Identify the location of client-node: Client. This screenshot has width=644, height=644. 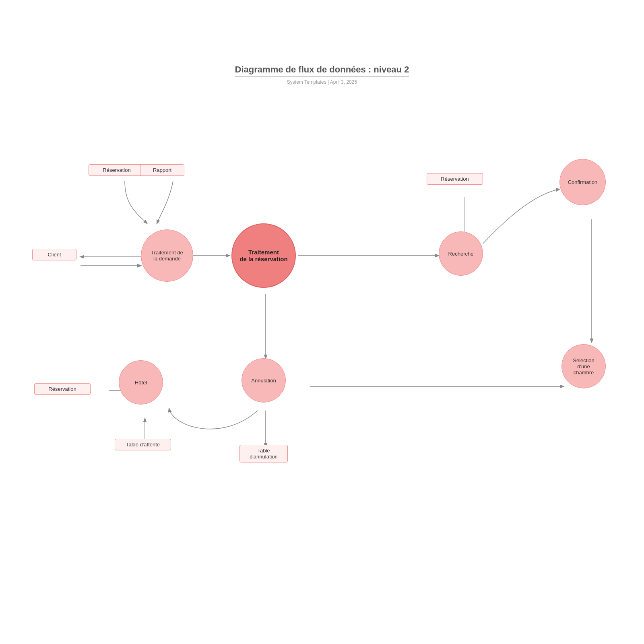
(54, 254).